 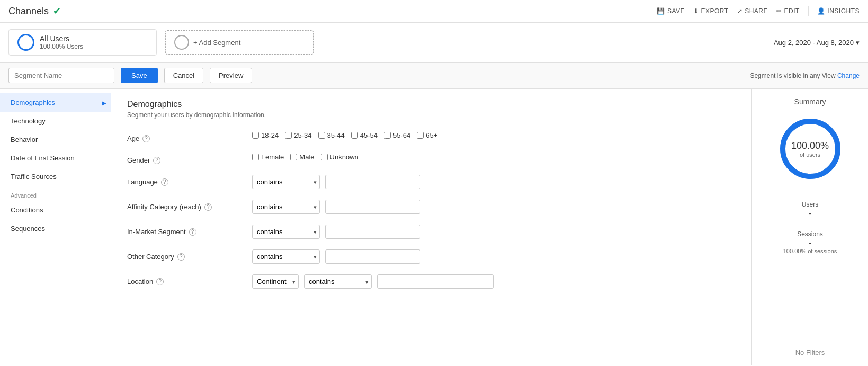 I want to click on visibility-text: Segment is visible in any View Change, so click(x=805, y=76).